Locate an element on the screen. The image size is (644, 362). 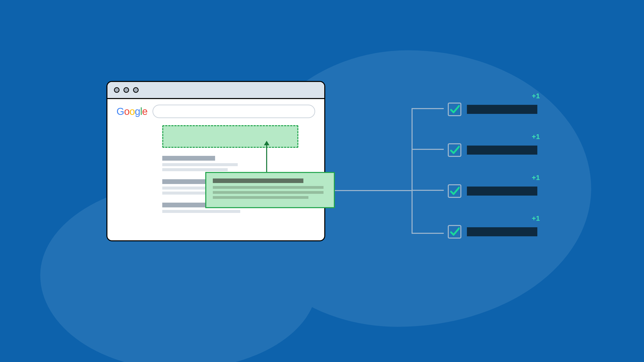
result-title-placeholder is located at coordinates (189, 158).